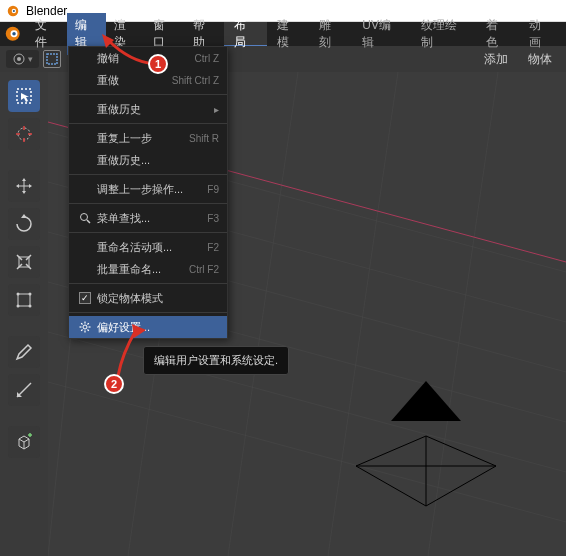 The height and width of the screenshot is (556, 566). Describe the element at coordinates (24, 134) in the screenshot. I see `tool-cursor` at that location.